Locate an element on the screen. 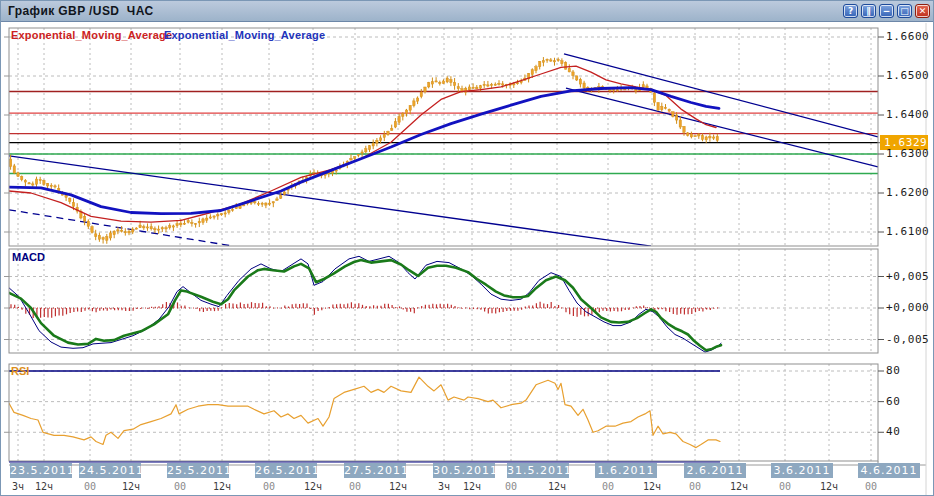  rsi-axis-label: 80 is located at coordinates (893, 370).